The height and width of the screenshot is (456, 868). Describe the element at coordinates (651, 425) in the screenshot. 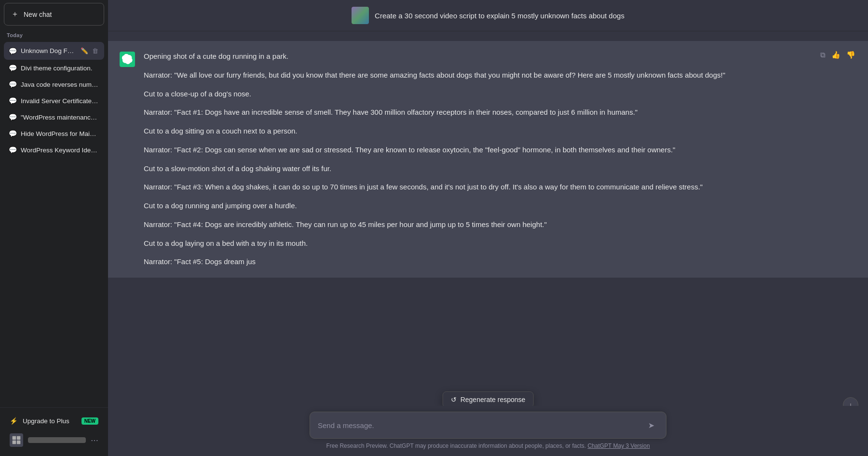

I see `send-icon: ➤` at that location.